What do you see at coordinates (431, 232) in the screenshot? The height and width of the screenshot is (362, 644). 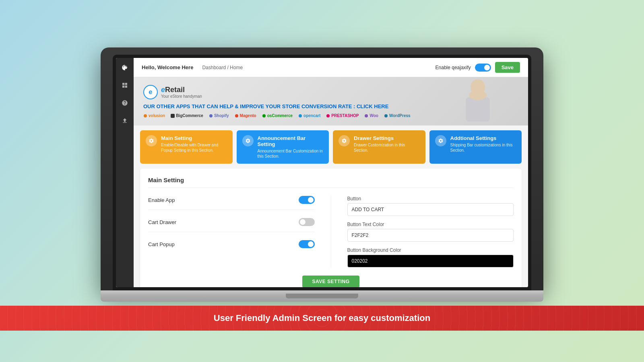 I see `button-text-color-group: Button Text Color` at bounding box center [431, 232].